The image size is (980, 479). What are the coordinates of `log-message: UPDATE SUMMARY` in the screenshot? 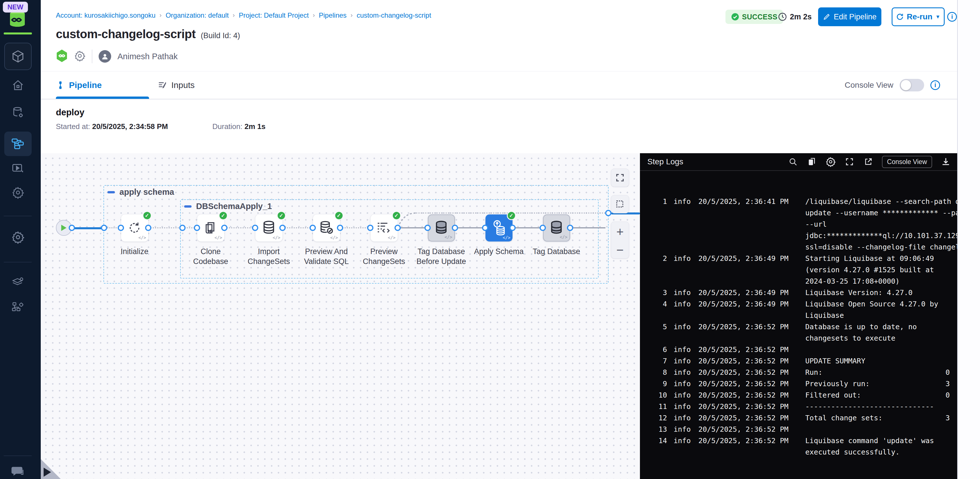 It's located at (881, 361).